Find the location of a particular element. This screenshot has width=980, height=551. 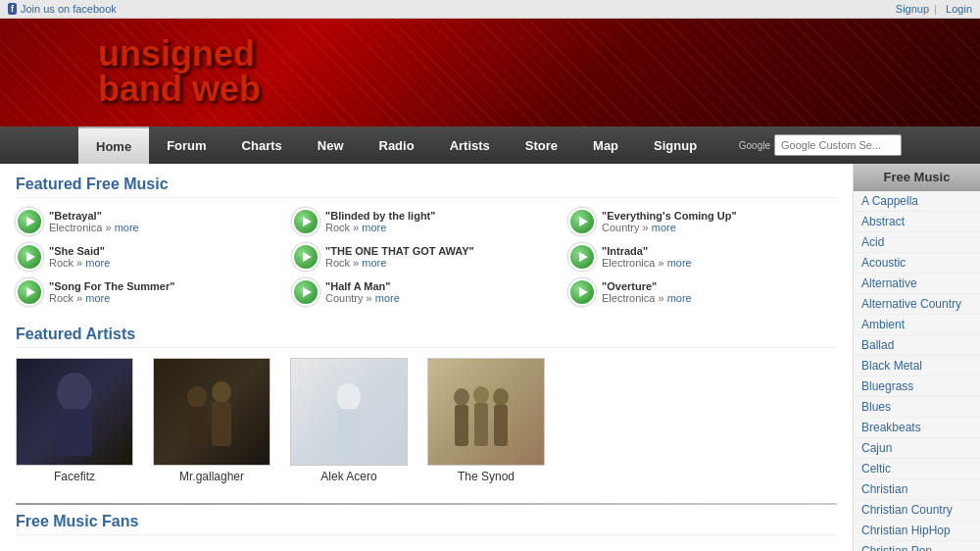

artist-name-mrgallagher: Mr.gallagher is located at coordinates (212, 476).